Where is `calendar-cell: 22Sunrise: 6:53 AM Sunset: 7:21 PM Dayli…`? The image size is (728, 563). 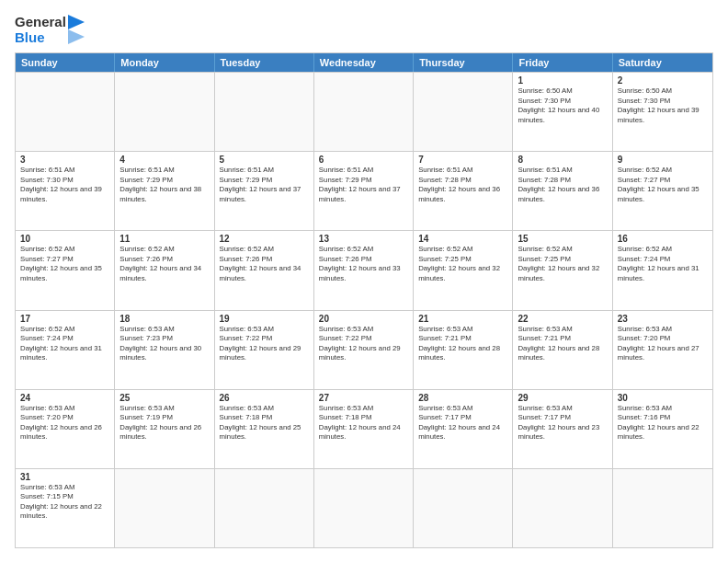 calendar-cell: 22Sunrise: 6:53 AM Sunset: 7:21 PM Dayli… is located at coordinates (563, 350).